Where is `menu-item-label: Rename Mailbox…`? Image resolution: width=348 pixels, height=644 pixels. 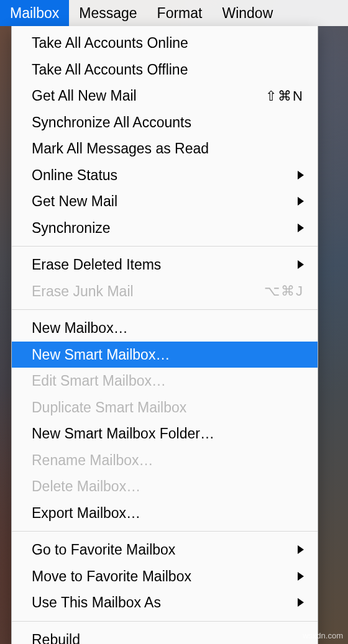 menu-item-label: Rename Mailbox… is located at coordinates (168, 461).